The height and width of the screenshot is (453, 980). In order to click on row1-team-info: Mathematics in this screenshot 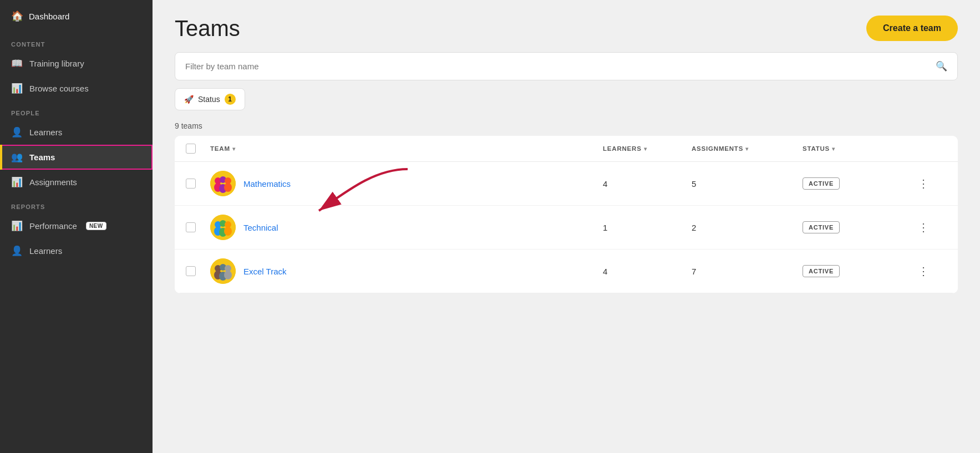, I will do `click(407, 184)`.